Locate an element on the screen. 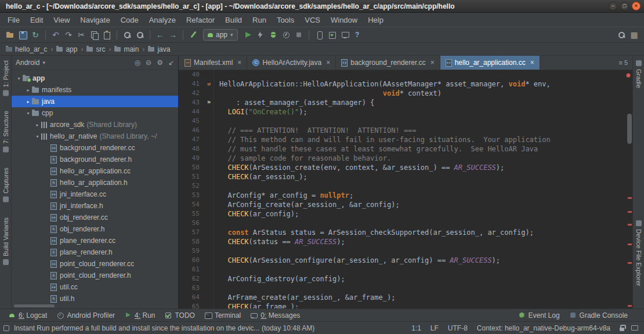 This screenshot has width=644, height=334. hide-panel-icon: ↙ is located at coordinates (171, 63).